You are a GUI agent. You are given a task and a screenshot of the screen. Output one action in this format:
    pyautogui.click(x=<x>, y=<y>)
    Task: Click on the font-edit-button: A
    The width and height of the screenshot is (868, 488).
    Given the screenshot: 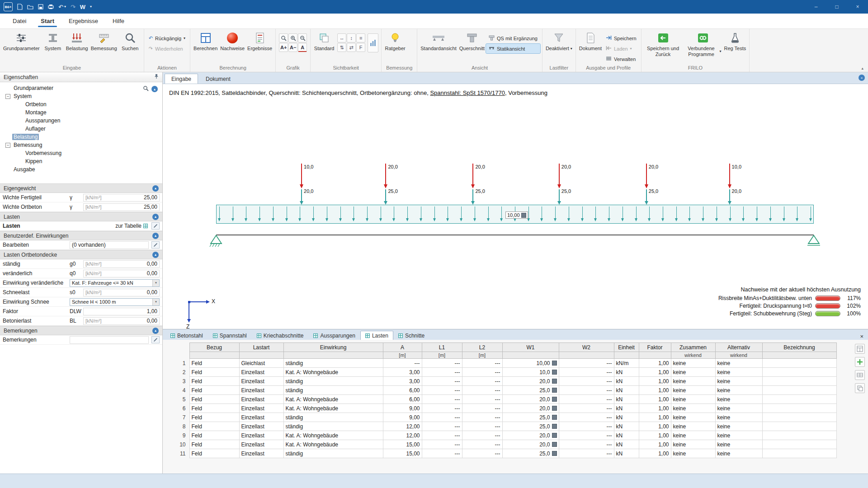 What is the action you would take?
    pyautogui.click(x=302, y=47)
    